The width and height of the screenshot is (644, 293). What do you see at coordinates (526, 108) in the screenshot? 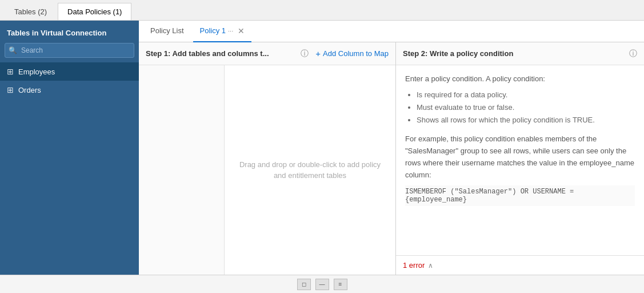
I see `step2-bullet-2: Must evaluate to true or false.` at bounding box center [526, 108].